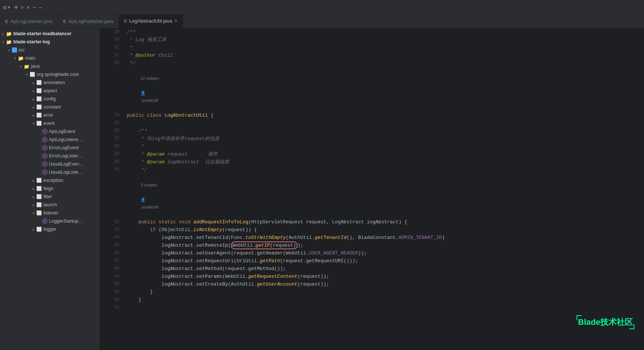 Image resolution: width=644 pixels, height=350 pixels. What do you see at coordinates (384, 139) in the screenshot?
I see `line-content: * 向log中添加补齐request的信息` at bounding box center [384, 139].